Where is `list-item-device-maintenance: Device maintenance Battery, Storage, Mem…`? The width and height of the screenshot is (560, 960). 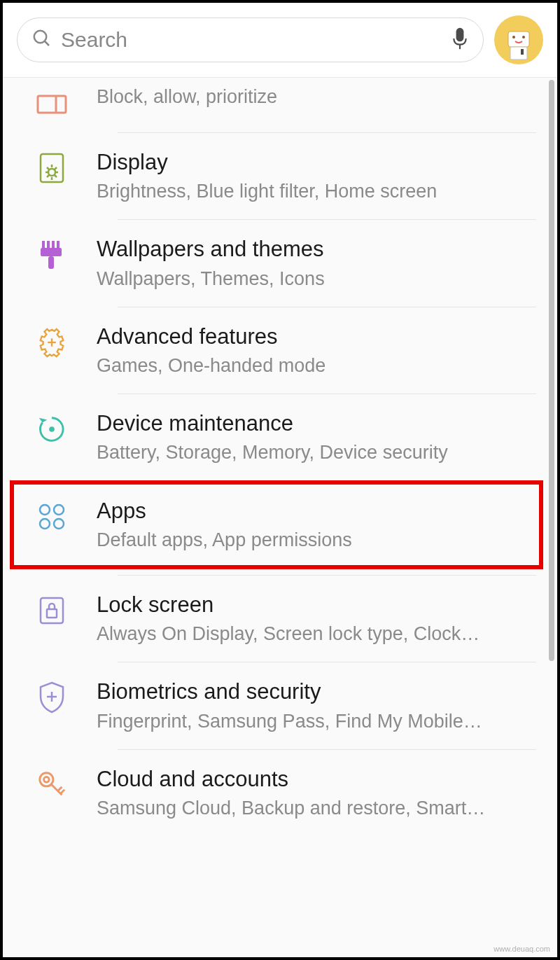
list-item-device-maintenance: Device maintenance Battery, Storage, Mem… is located at coordinates (280, 437).